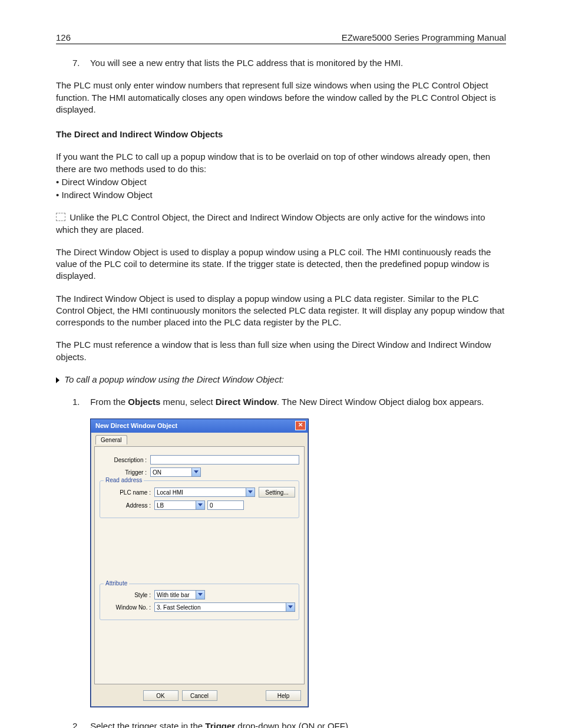 Image resolution: width=562 pixels, height=728 pixels. Describe the element at coordinates (225, 607) in the screenshot. I see `window-no-value` at that location.